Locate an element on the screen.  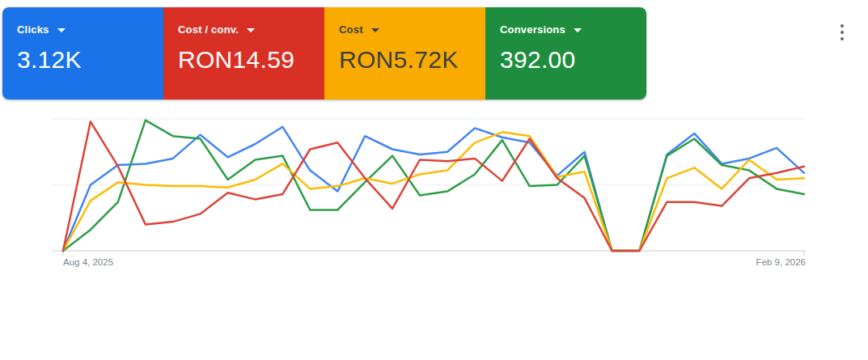
scorecard-label: Cost is located at coordinates (351, 29).